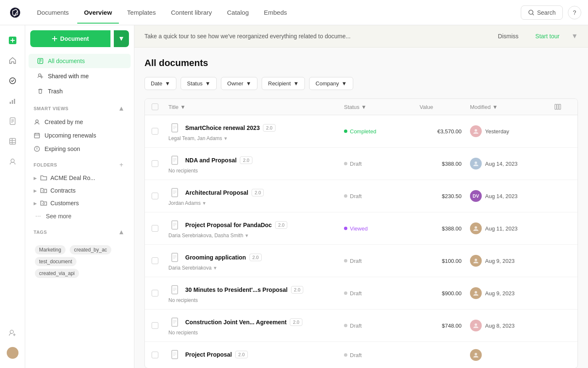 Image resolution: width=588 pixels, height=368 pixels. Describe the element at coordinates (15, 13) in the screenshot. I see `app-logo` at that location.